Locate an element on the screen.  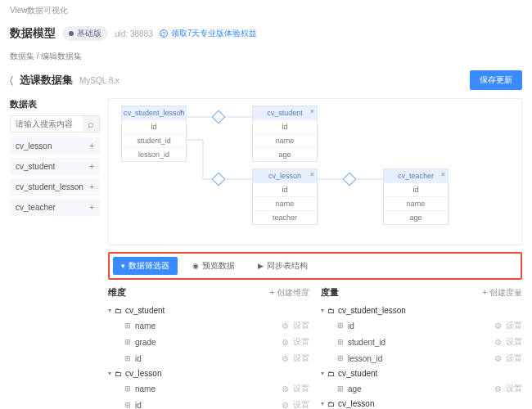
eye-icon: ◉ is located at coordinates (196, 266).